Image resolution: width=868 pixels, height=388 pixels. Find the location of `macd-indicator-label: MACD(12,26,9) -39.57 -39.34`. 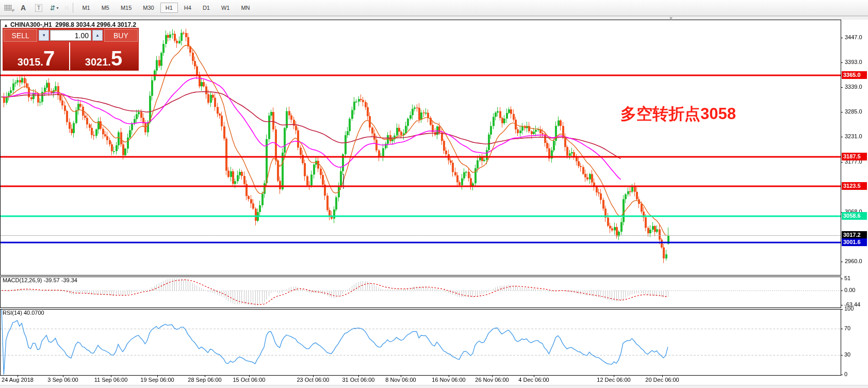

macd-indicator-label: MACD(12,26,9) -39.57 -39.34 is located at coordinates (40, 280).